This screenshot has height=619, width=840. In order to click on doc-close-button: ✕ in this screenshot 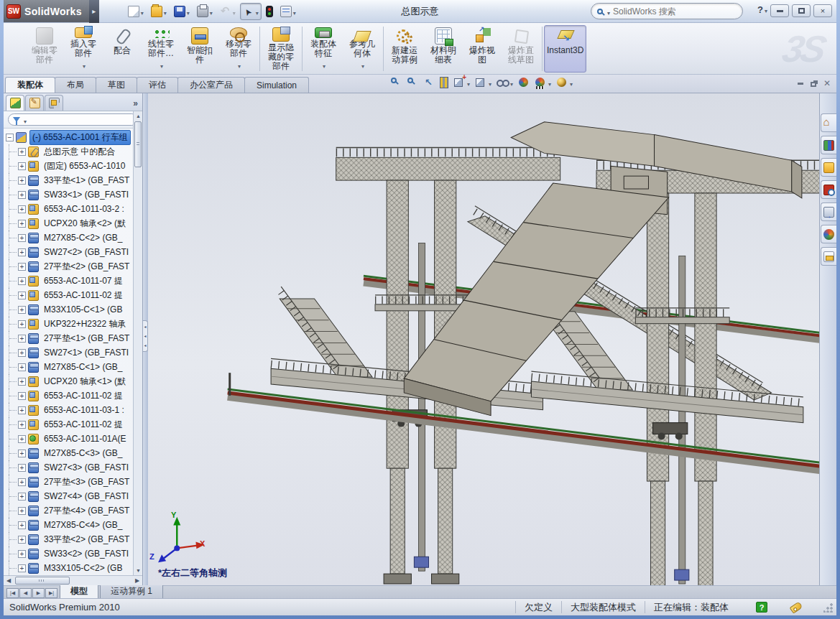, I will do `click(827, 83)`.